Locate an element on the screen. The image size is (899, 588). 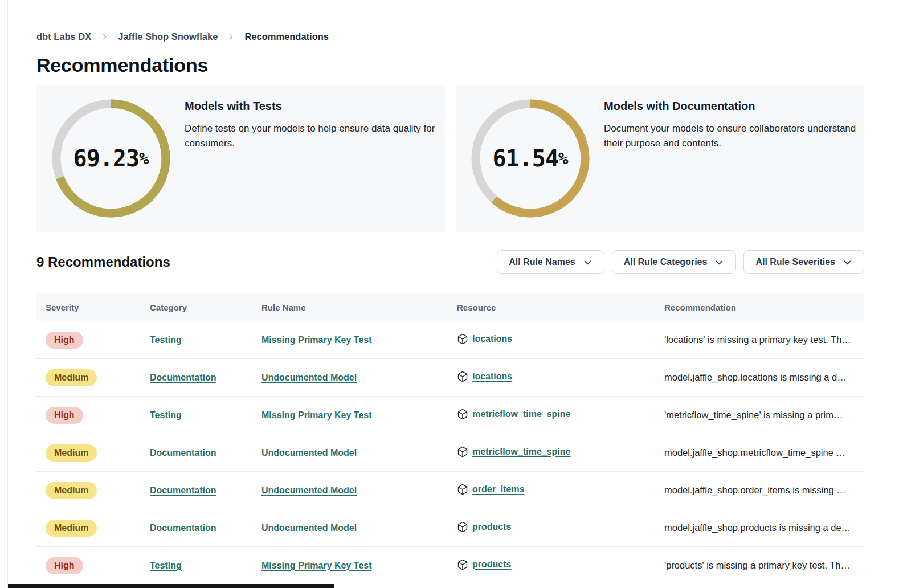
metric-description: Define tests on your models to help ensu… is located at coordinates (314, 137).